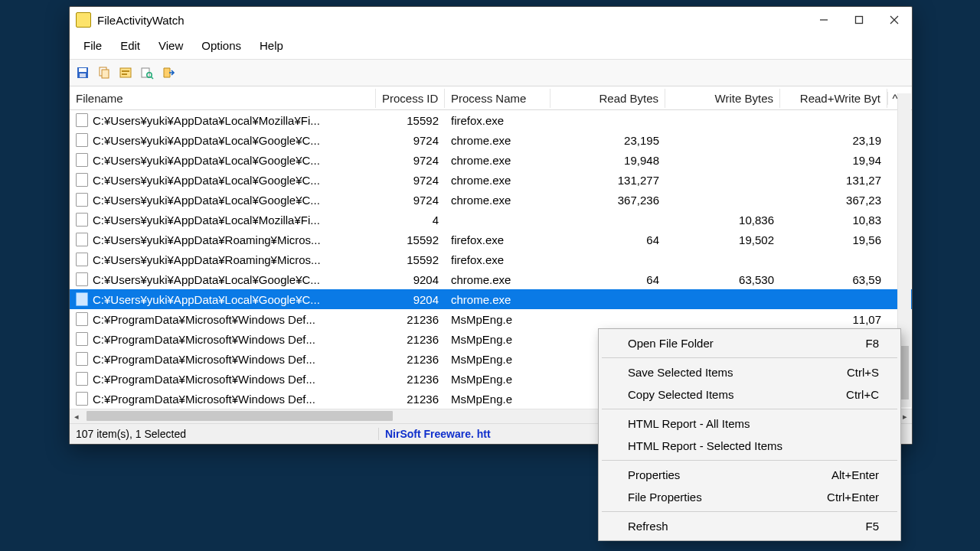  I want to click on context-menu-item: PropertiesAlt+Enter, so click(750, 474).